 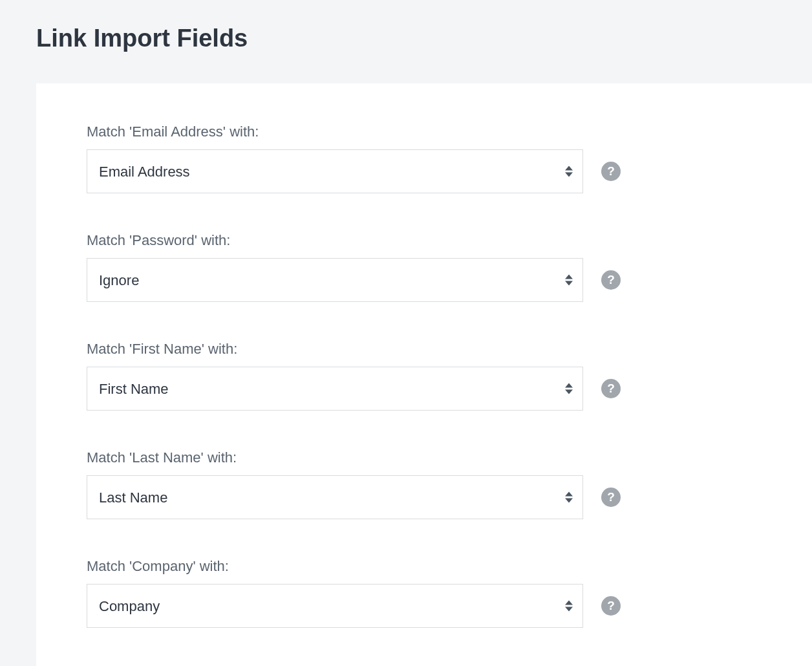 What do you see at coordinates (424, 171) in the screenshot?
I see `field-row: Email Address ?` at bounding box center [424, 171].